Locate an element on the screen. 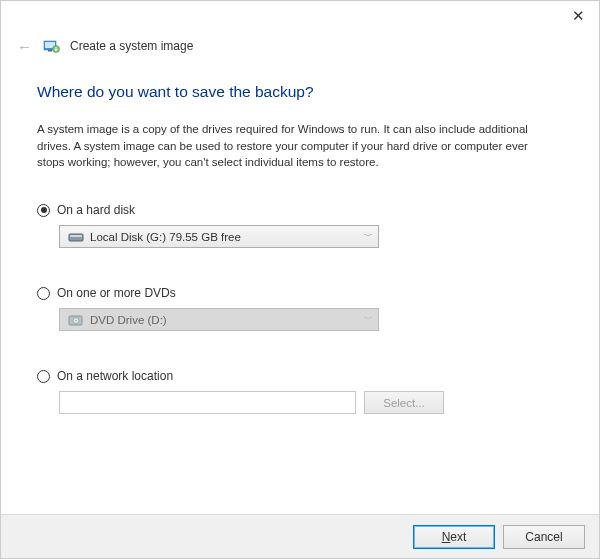 The image size is (600, 559). network-path-input is located at coordinates (208, 402).